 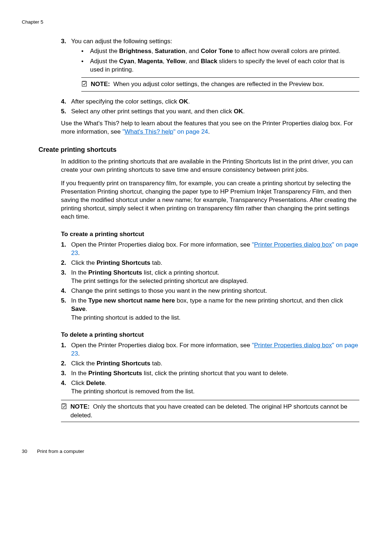 I want to click on create-step-3: 3. In the Printing Shortcuts list, click…, so click(x=210, y=277).